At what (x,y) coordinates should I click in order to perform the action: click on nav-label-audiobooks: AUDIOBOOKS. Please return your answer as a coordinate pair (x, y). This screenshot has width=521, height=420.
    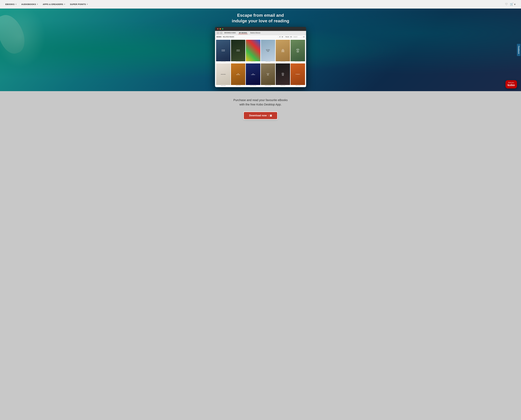
    Looking at the image, I should click on (29, 4).